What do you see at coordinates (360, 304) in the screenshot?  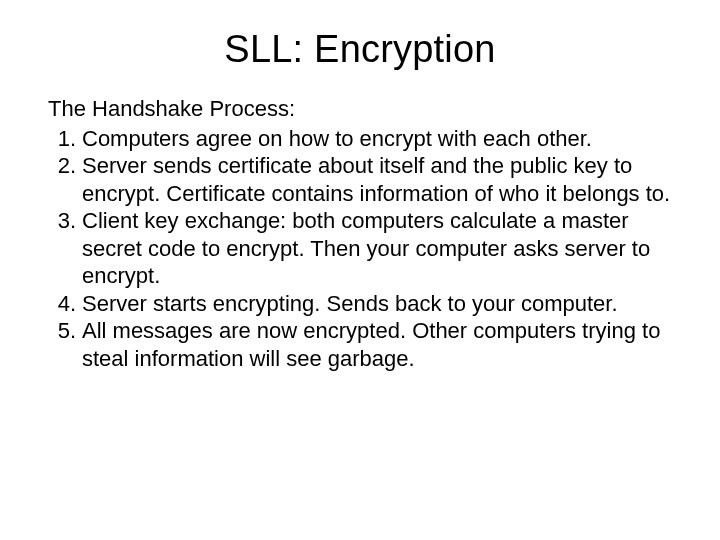 I see `list-item: Server starts encrypting. Sends back to …` at bounding box center [360, 304].